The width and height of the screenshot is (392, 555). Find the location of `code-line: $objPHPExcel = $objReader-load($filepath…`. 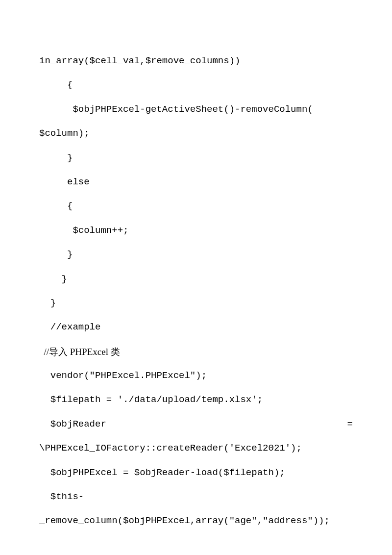

code-line: $objPHPExcel = $objReader-load($filepath… is located at coordinates (196, 473).